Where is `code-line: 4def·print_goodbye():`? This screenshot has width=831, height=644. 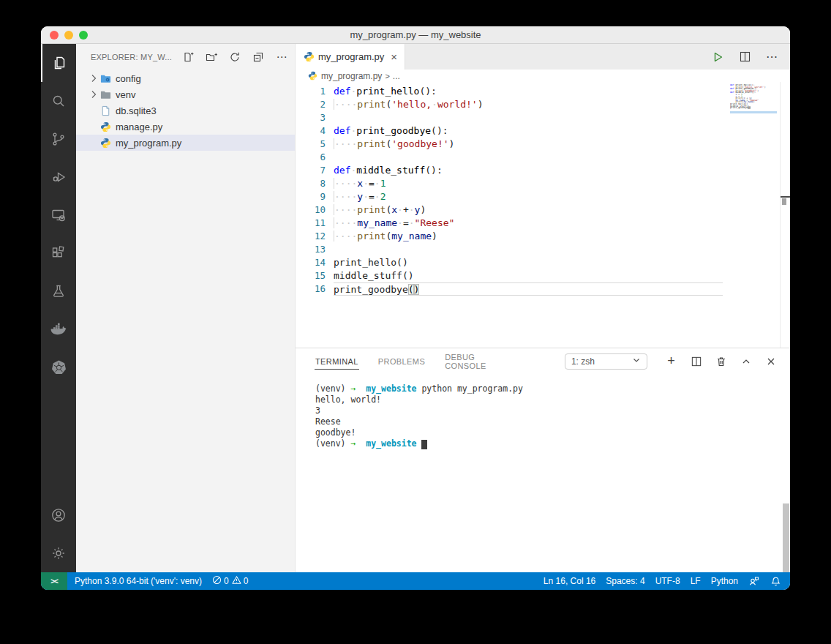 code-line: 4def·print_goodbye(): is located at coordinates (543, 131).